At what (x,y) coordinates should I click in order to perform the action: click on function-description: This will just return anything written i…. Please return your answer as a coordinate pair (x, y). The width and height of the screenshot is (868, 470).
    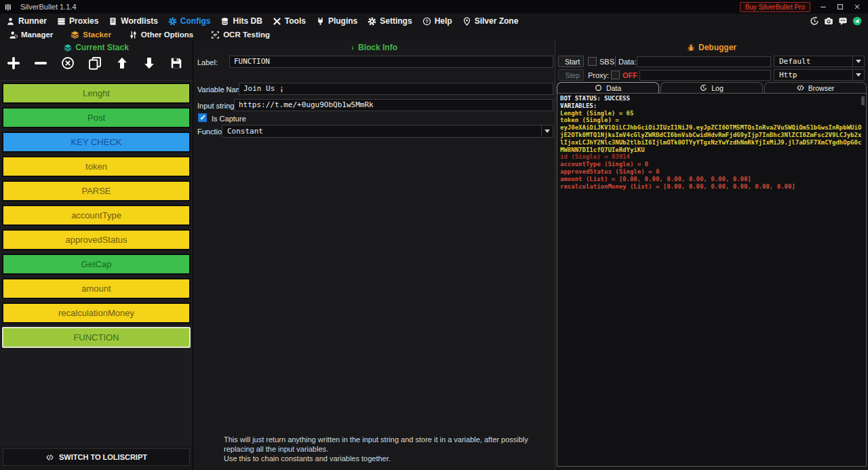
    Looking at the image, I should click on (385, 449).